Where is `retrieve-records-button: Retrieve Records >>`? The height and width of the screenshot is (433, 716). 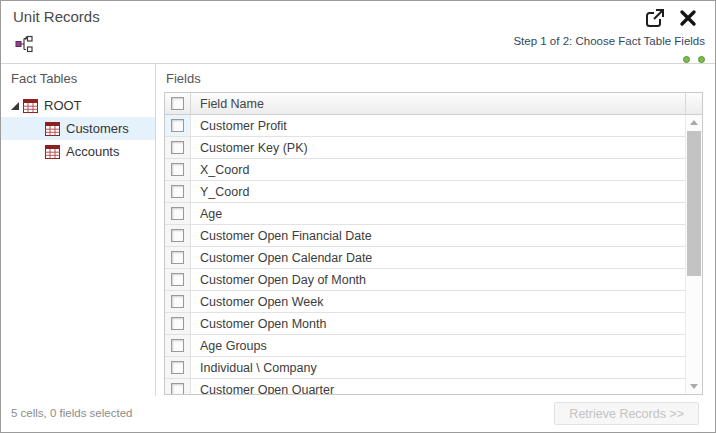
retrieve-records-button: Retrieve Records >> is located at coordinates (626, 414).